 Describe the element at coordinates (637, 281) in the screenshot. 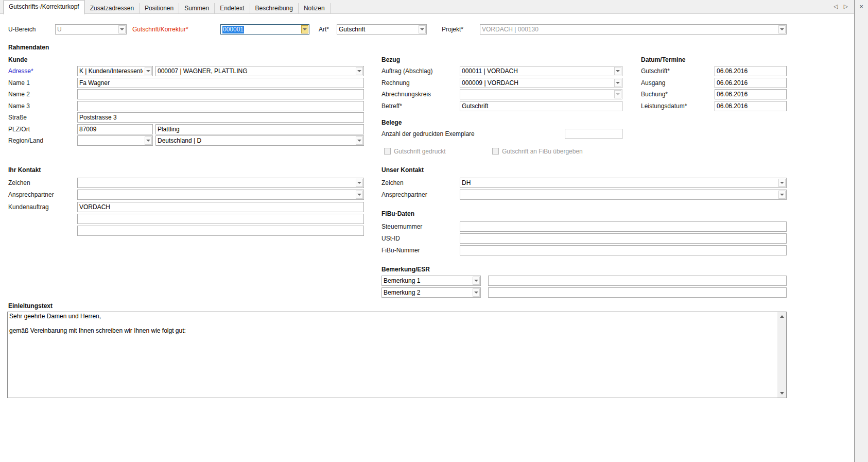

I see `bemerkung1-field` at that location.